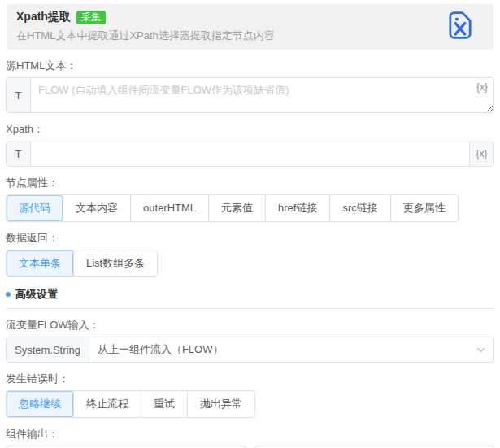 This screenshot has width=500, height=448. Describe the element at coordinates (359, 208) in the screenshot. I see `option-src-link: src链接` at that location.